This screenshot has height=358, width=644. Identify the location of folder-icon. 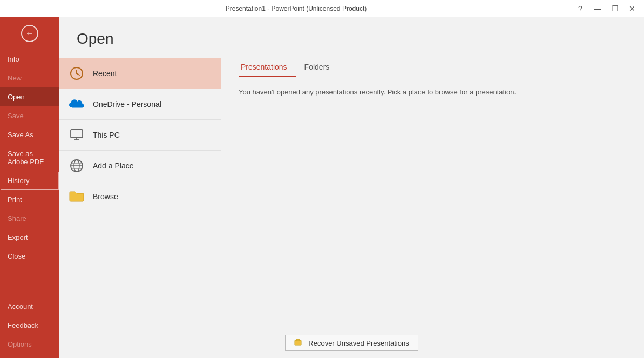
(77, 197).